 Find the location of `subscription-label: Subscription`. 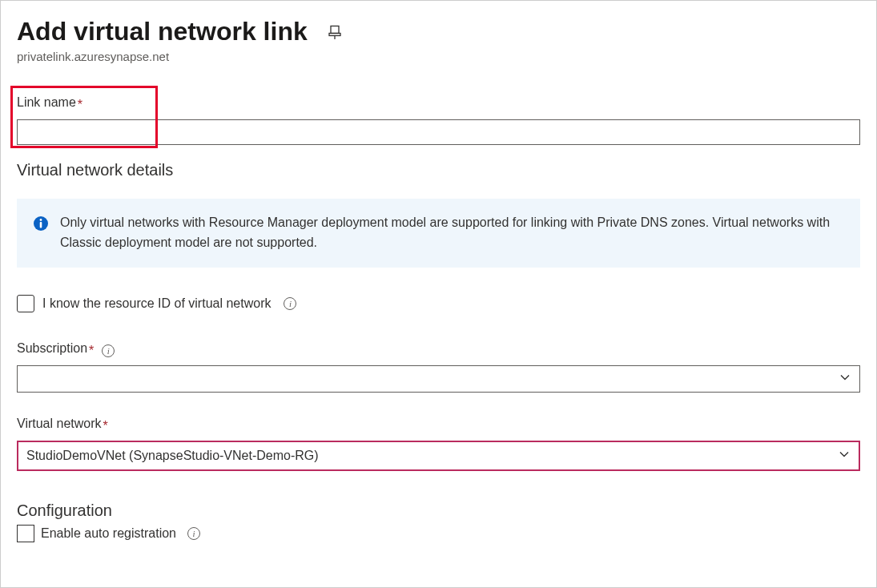

subscription-label: Subscription is located at coordinates (52, 348).